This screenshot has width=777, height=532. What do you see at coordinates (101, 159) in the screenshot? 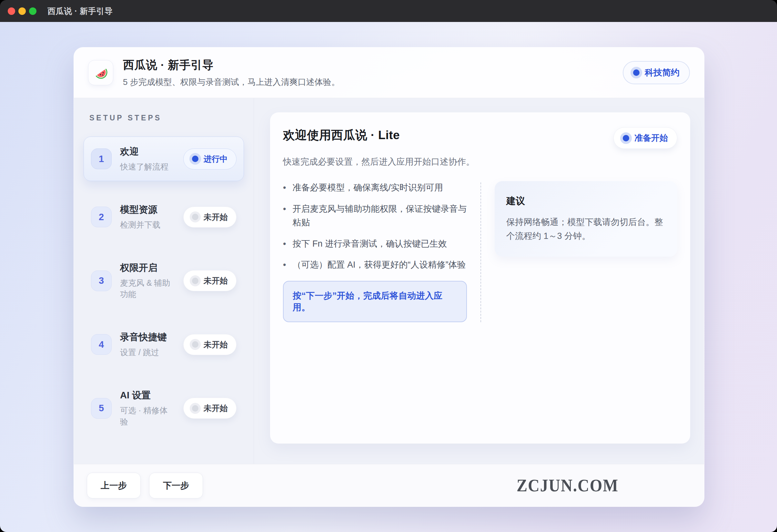
I see `step-number: 1` at bounding box center [101, 159].